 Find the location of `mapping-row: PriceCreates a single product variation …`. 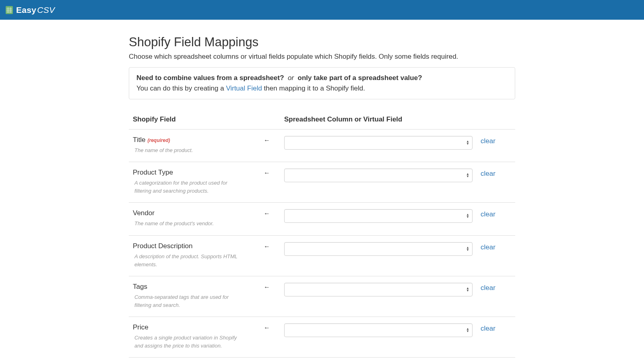

mapping-row: PriceCreates a single product variation … is located at coordinates (322, 337).